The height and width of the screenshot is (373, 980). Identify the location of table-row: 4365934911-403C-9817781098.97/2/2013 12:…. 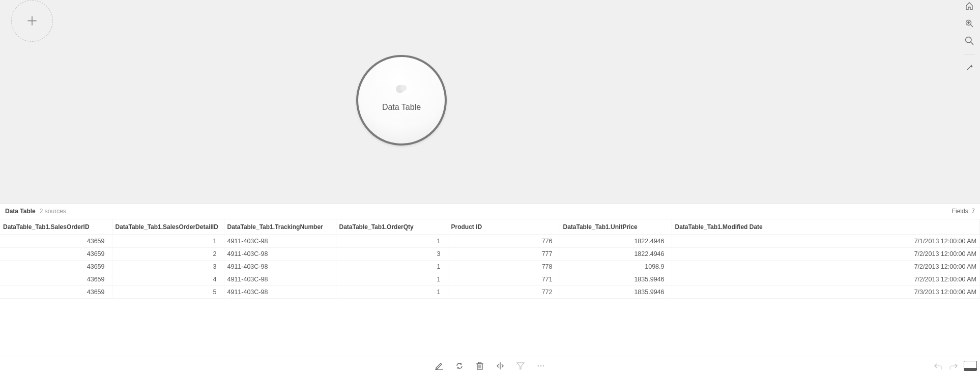
(490, 267).